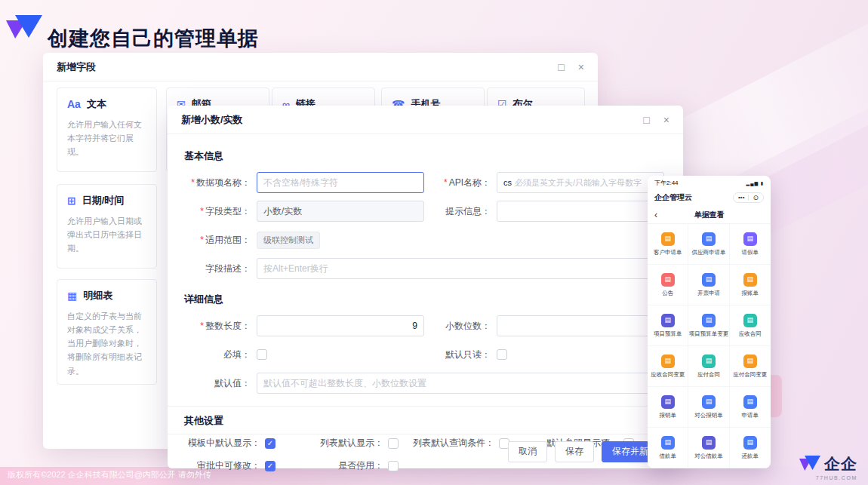  What do you see at coordinates (97, 104) in the screenshot?
I see `field-card-title: 文本` at bounding box center [97, 104].